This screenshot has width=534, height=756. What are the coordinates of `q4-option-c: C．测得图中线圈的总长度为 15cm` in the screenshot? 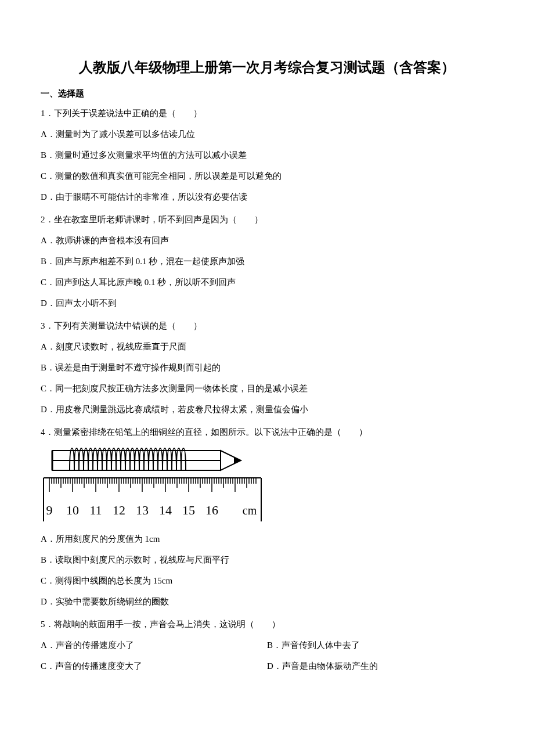 It's located at (267, 581).